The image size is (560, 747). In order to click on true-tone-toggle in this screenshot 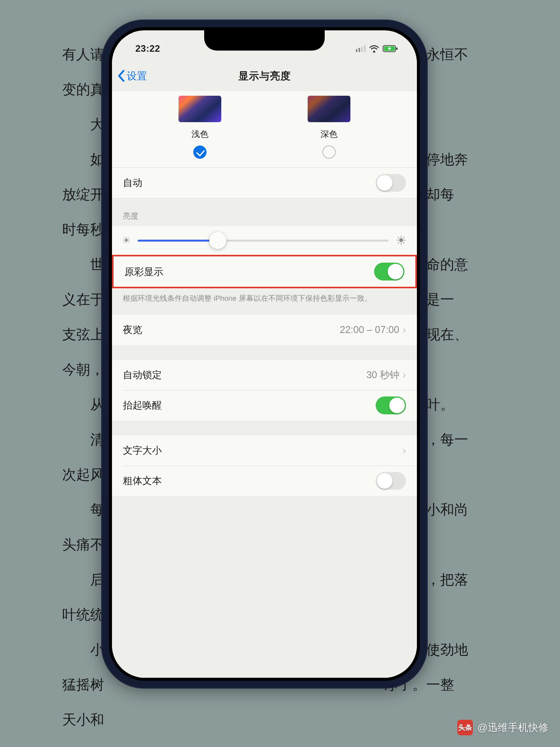, I will do `click(389, 272)`.